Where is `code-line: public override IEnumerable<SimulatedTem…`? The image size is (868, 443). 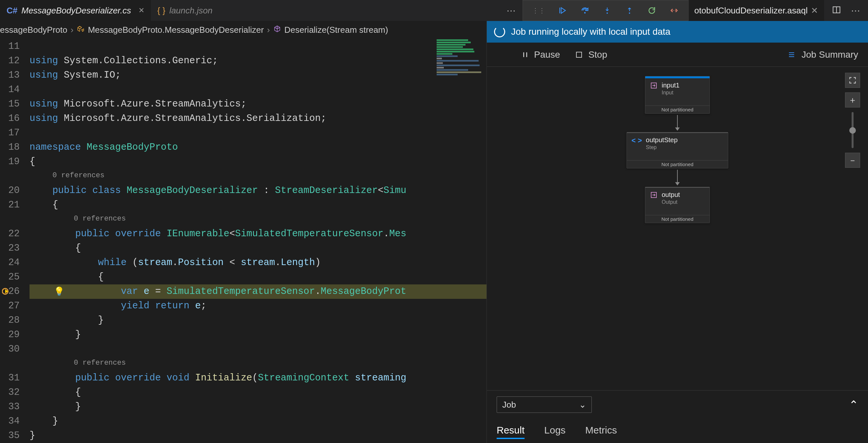 code-line: public override IEnumerable<SimulatedTem… is located at coordinates (258, 234).